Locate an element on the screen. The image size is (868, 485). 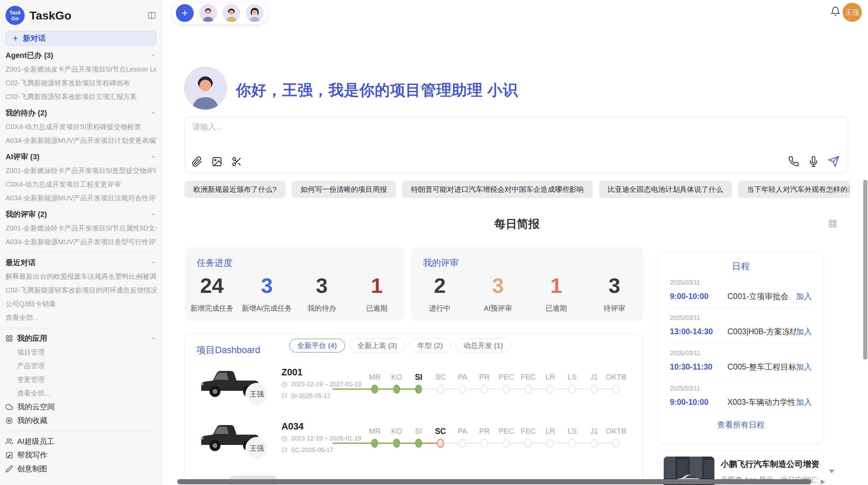
project-row: 王强 Z001 2023-12-19 ~ 2027-01-19 SI-2025-… is located at coordinates (414, 388).